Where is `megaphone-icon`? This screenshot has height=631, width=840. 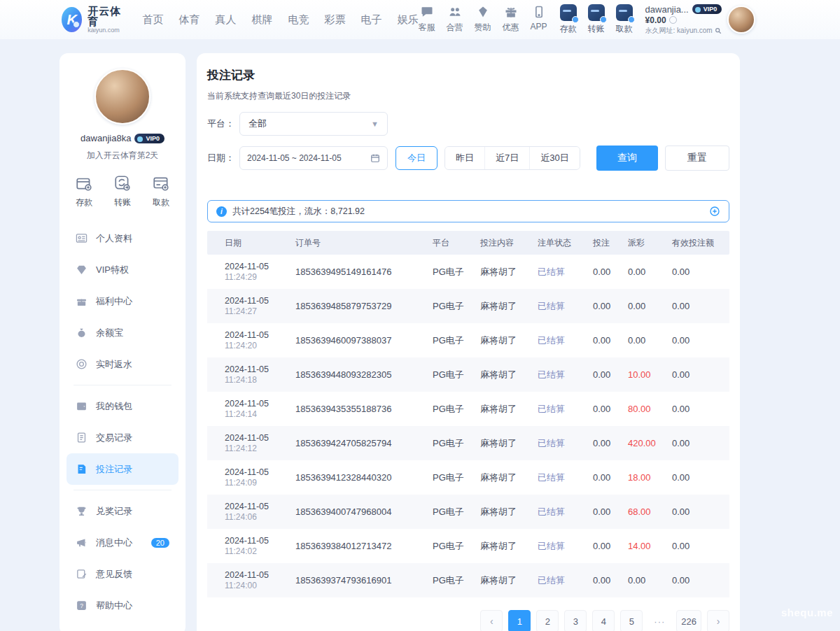
megaphone-icon is located at coordinates (81, 543).